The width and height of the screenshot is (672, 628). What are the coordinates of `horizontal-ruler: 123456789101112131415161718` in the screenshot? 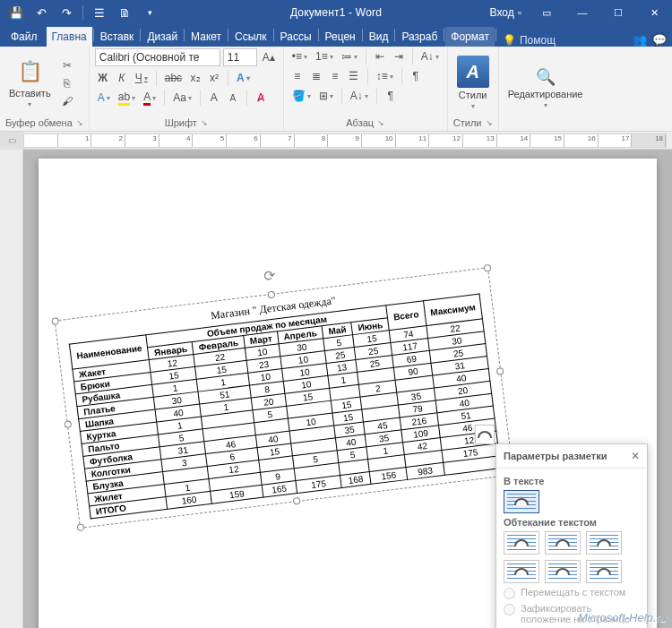 It's located at (345, 141).